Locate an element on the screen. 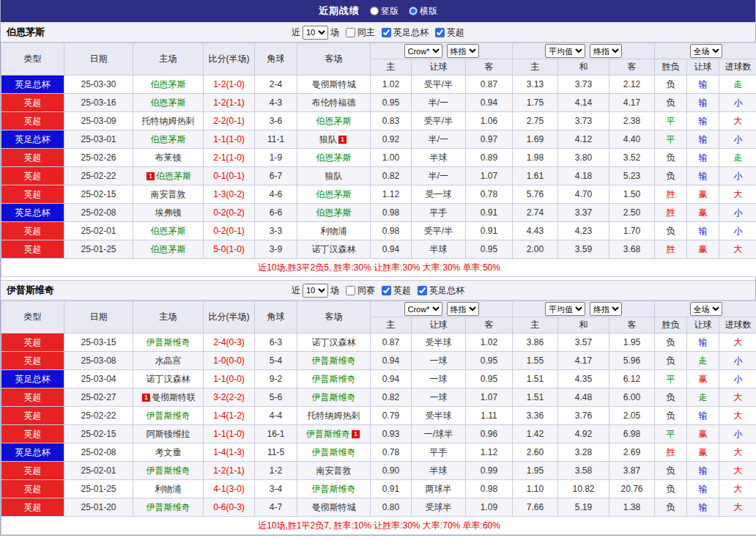  bookmaker-handicap: 两球半 is located at coordinates (439, 490).